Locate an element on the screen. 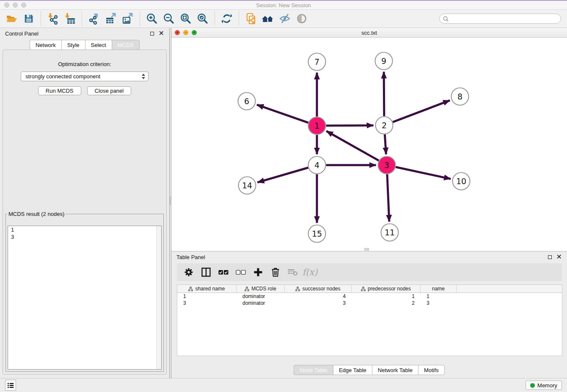 The width and height of the screenshot is (567, 392). graph-node-9: 9 is located at coordinates (384, 61).